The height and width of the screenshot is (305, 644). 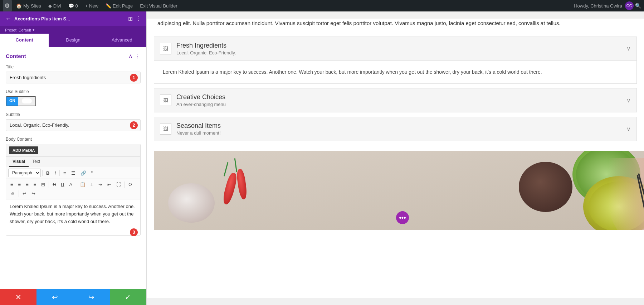 I want to click on title-label: Title, so click(x=73, y=67).